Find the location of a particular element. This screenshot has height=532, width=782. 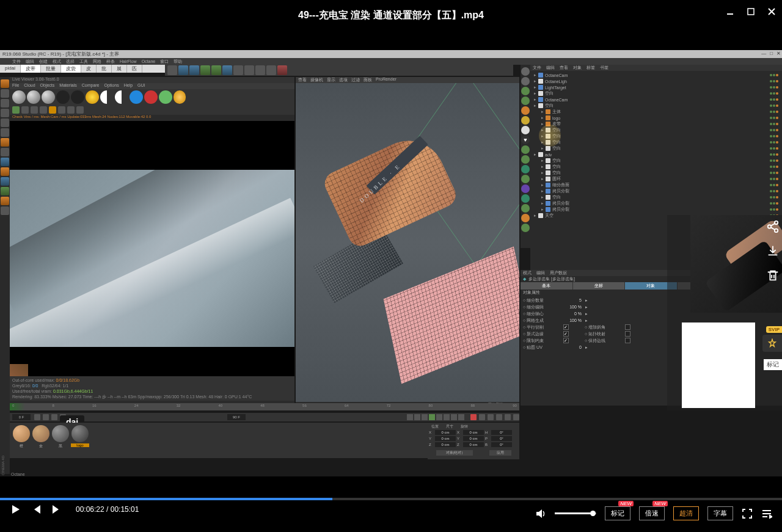

maximize-icon is located at coordinates (751, 12).